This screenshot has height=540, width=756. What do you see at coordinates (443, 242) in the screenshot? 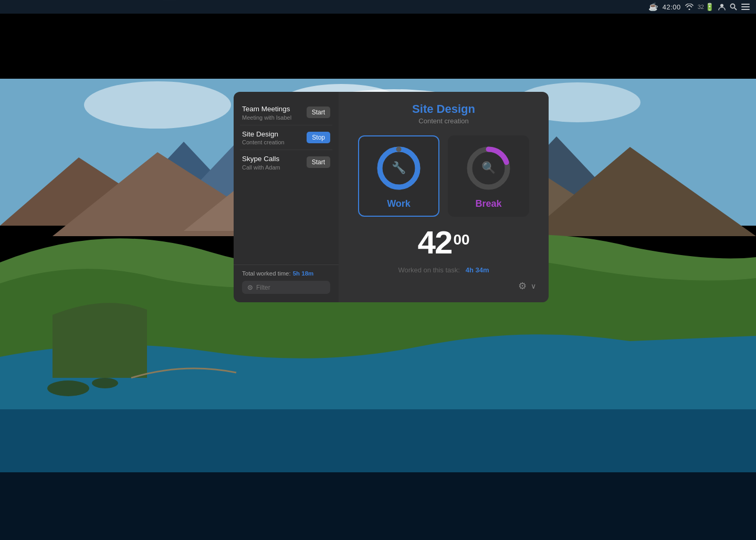
I see `timer-display: 42 00` at bounding box center [443, 242].